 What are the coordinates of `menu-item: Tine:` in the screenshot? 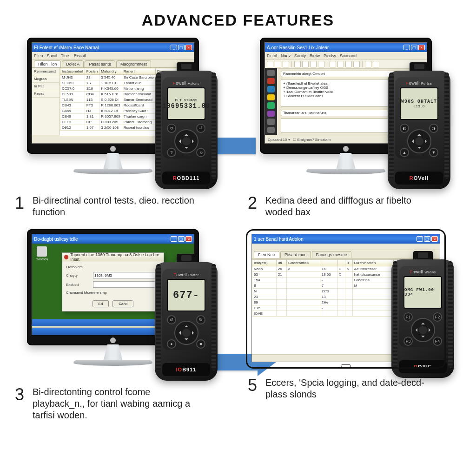 It's located at (66, 56).